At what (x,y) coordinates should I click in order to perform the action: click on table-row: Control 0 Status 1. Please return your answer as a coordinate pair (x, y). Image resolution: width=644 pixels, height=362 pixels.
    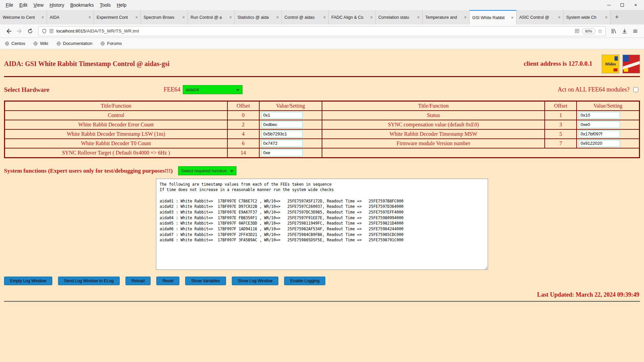
    Looking at the image, I should click on (322, 115).